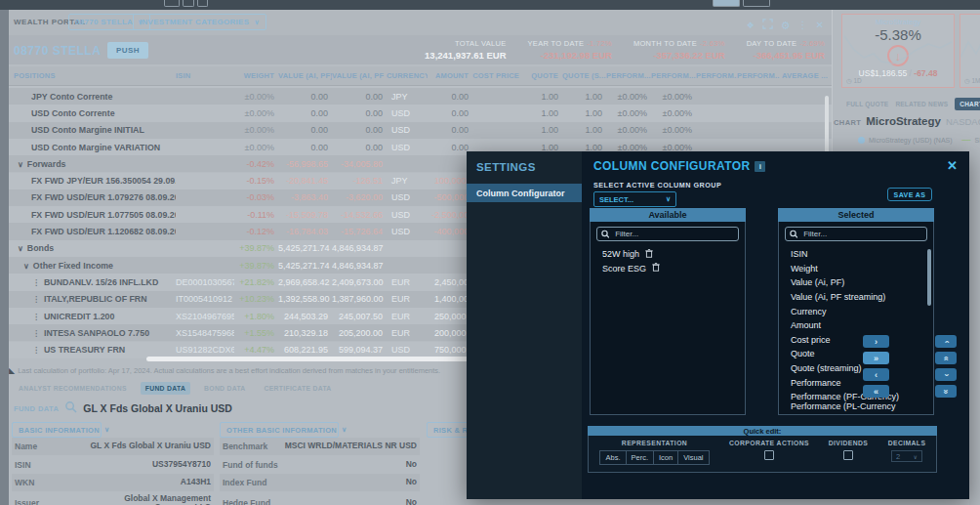 Image resolution: width=980 pixels, height=505 pixels. What do you see at coordinates (158, 408) in the screenshot?
I see `fund-search-value: GL X Fds Global X Uraniu USD` at bounding box center [158, 408].